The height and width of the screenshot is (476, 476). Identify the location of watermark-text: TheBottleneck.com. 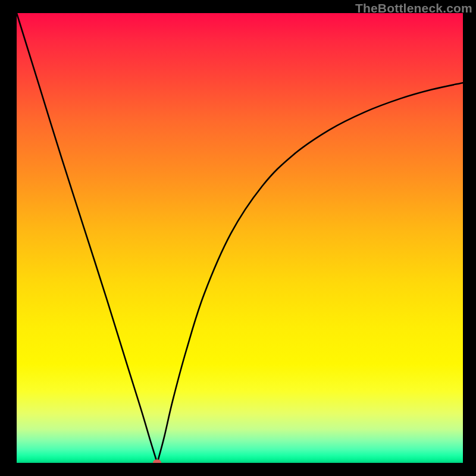
(414, 8).